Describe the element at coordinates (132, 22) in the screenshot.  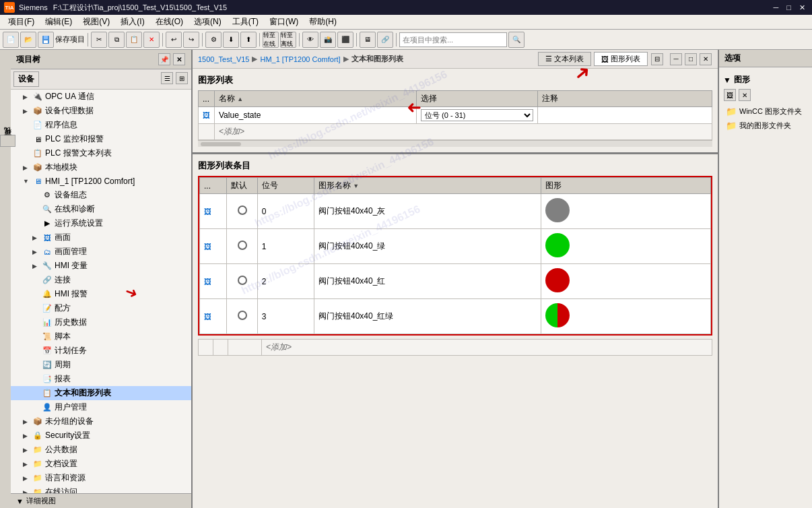
I see `menu-insert: 插入(I)` at that location.